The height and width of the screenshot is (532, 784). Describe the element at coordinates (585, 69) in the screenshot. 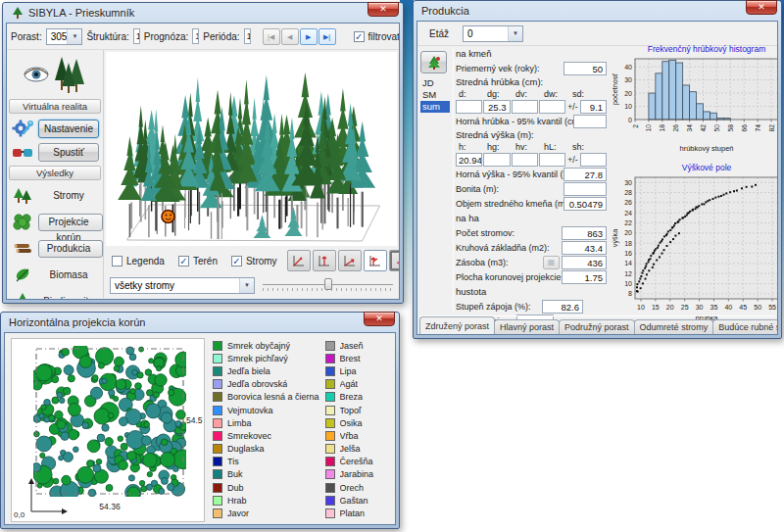

I see `priemerny-vek-field: 50` at that location.